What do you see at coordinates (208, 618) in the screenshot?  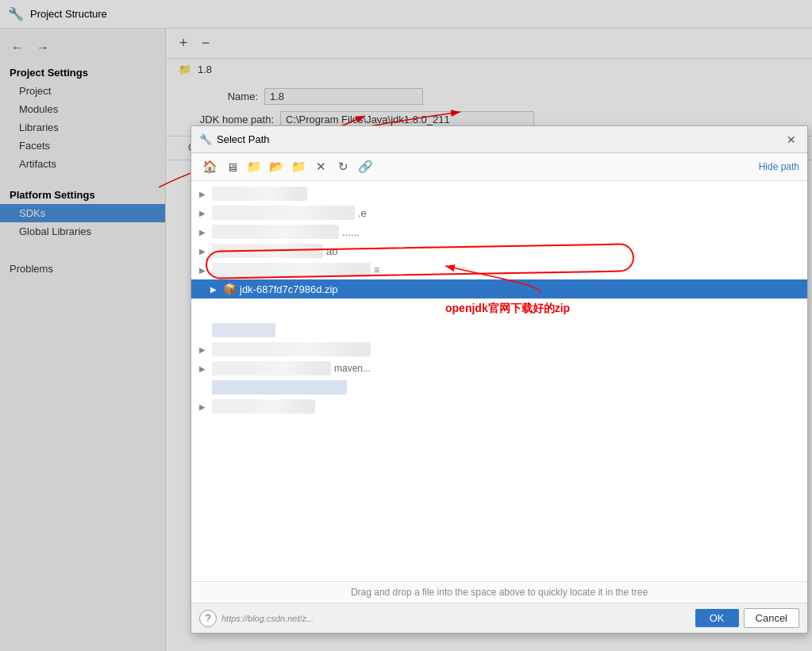 I see `help-button: ?` at bounding box center [208, 618].